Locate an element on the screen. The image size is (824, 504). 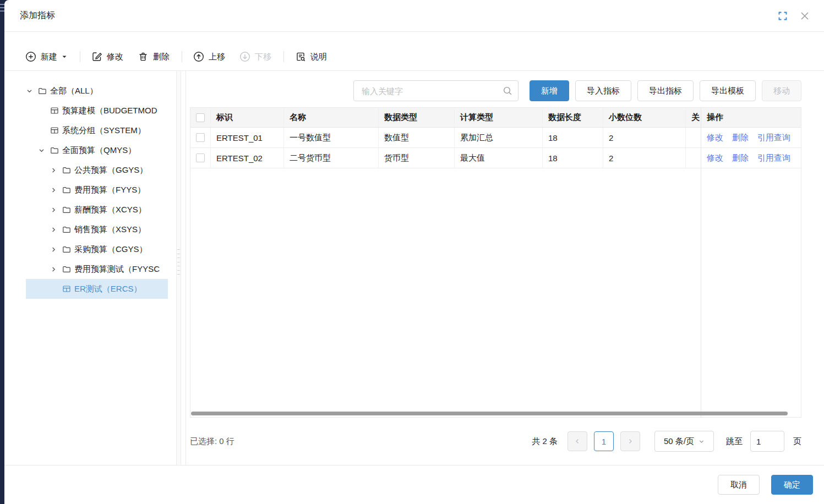
col-header-data-type: 数据类型 is located at coordinates (417, 118).